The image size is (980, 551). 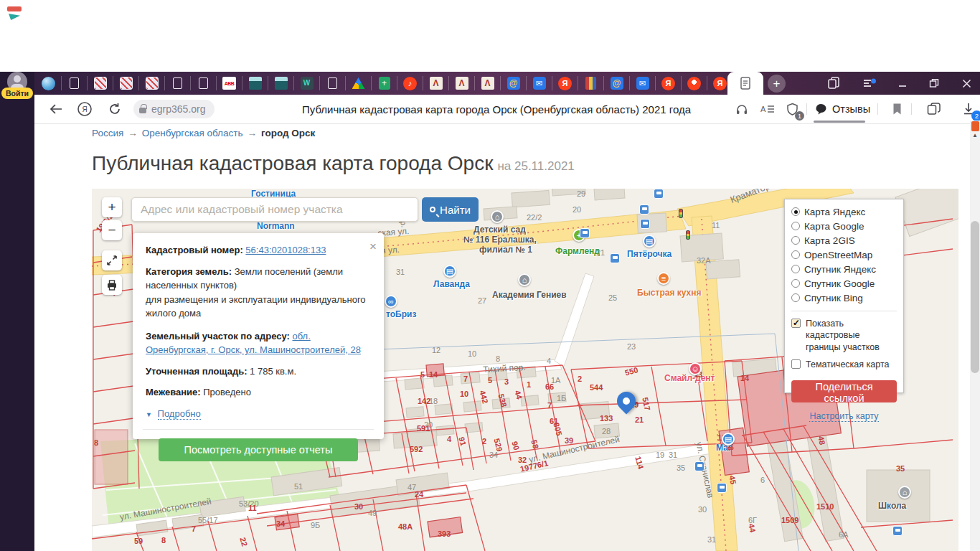 What do you see at coordinates (681, 468) in the screenshot?
I see `map-label: 35` at bounding box center [681, 468].